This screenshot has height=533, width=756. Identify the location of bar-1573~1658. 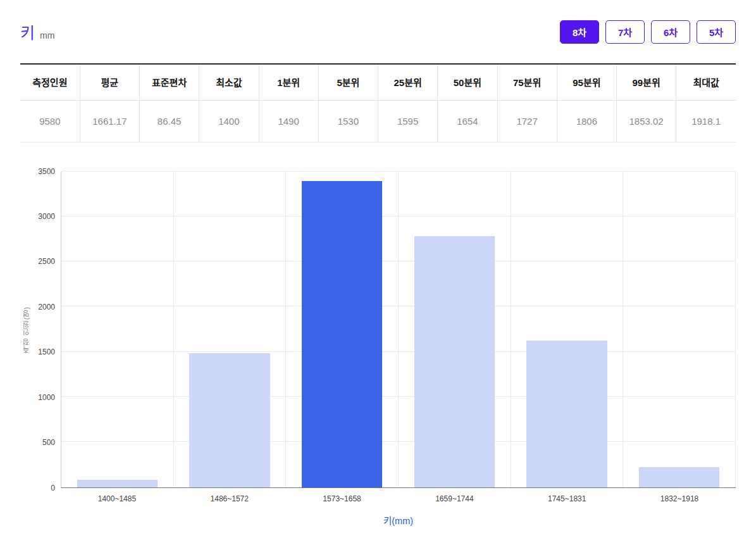
(342, 334).